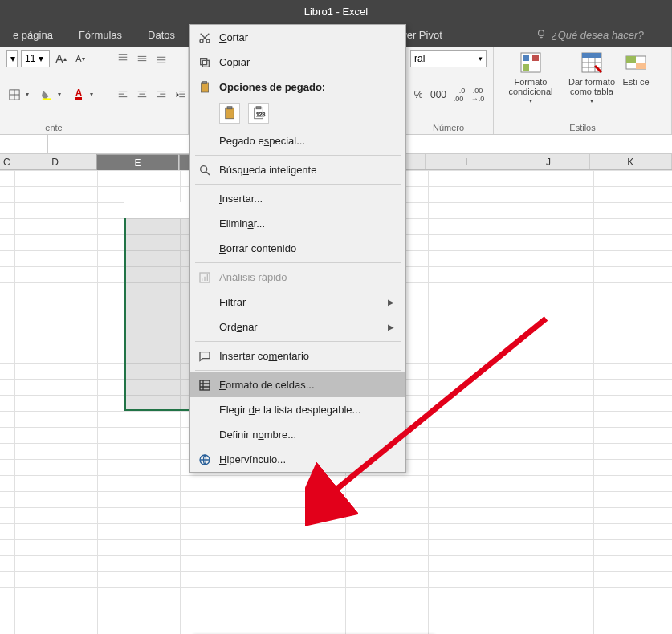 The height and width of the screenshot is (634, 672). I want to click on ctx-copy: Copiar, so click(298, 63).